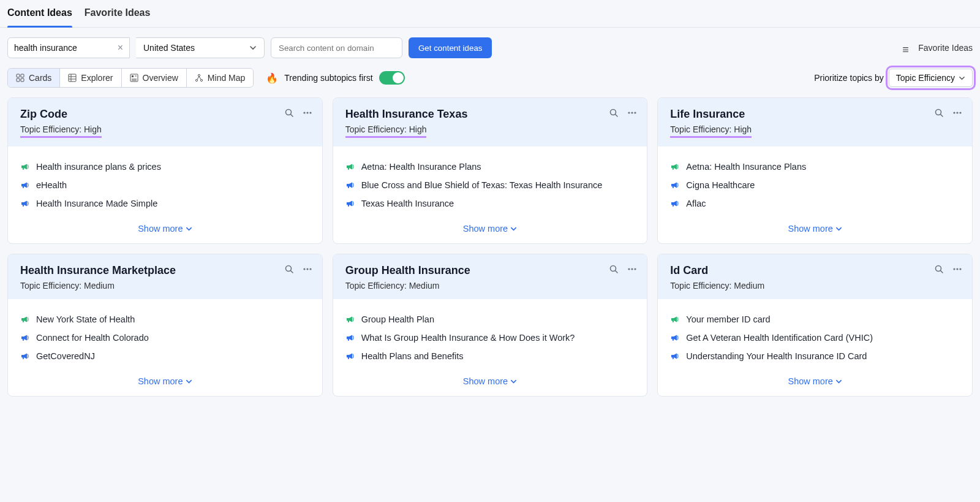 The width and height of the screenshot is (980, 502). What do you see at coordinates (490, 356) in the screenshot?
I see `topic-item: Health Plans and Benefits` at bounding box center [490, 356].